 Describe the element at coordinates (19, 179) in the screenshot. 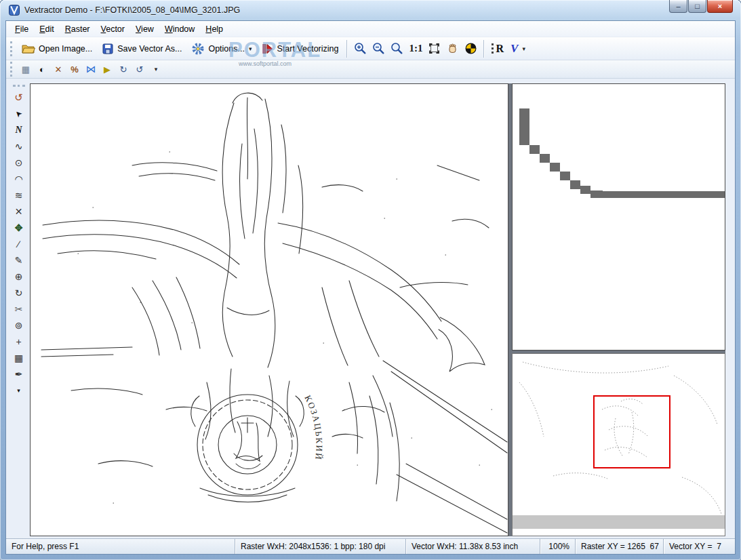

I see `arc-tool-icon: ◠` at that location.